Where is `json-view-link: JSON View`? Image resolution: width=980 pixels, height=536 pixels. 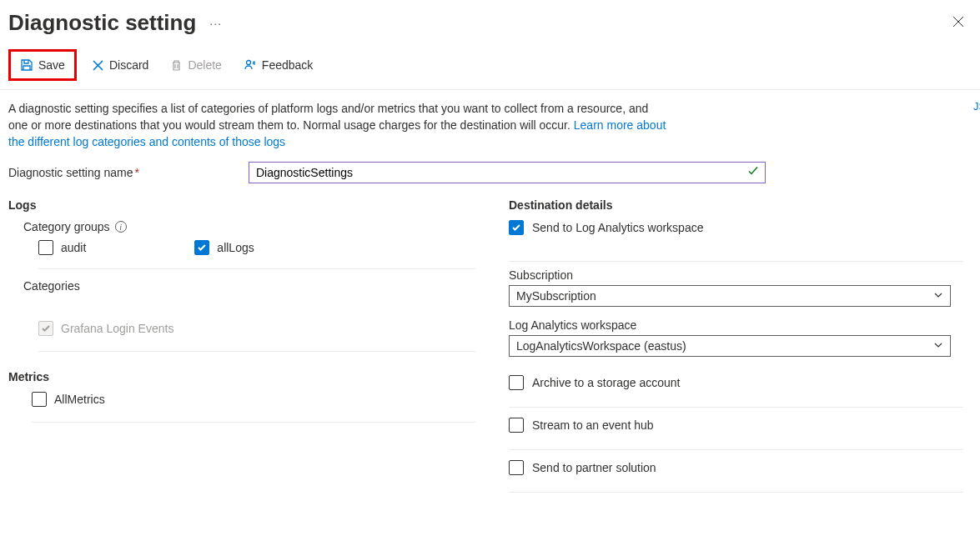 json-view-link: JSON View is located at coordinates (977, 107).